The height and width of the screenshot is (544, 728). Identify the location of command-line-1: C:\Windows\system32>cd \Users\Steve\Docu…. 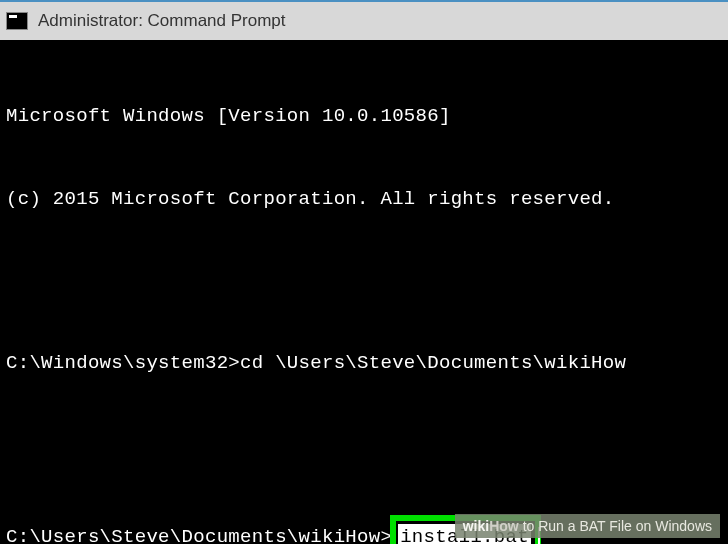
(364, 364).